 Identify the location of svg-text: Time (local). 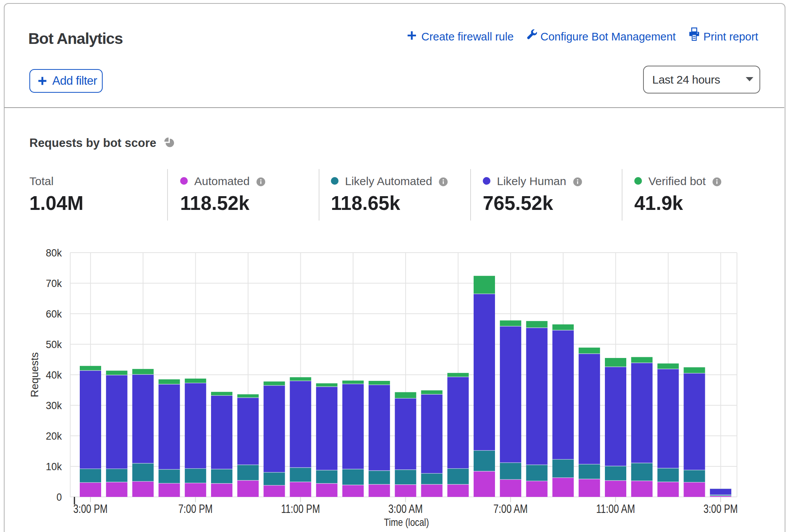
(406, 522).